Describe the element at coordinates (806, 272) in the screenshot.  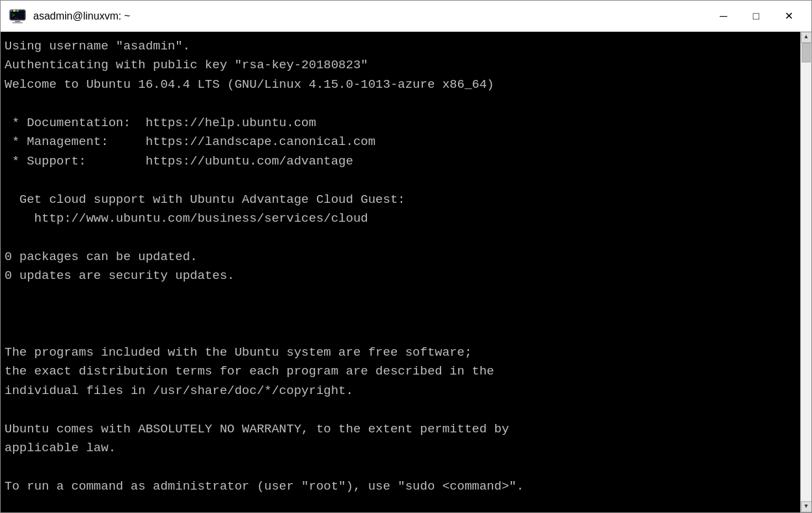
I see `scroll-track` at that location.